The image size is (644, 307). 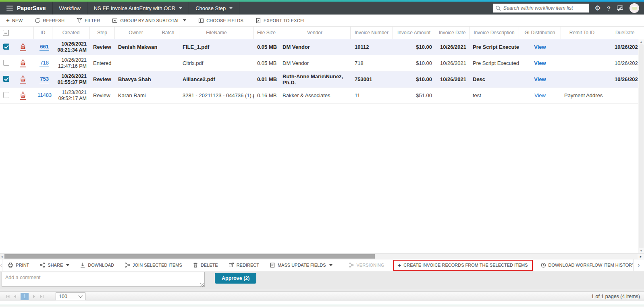 What do you see at coordinates (168, 33) in the screenshot?
I see `header-batch: Batch` at bounding box center [168, 33].